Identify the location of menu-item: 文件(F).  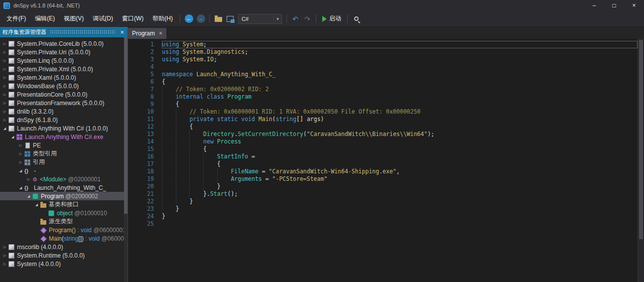
(16, 19).